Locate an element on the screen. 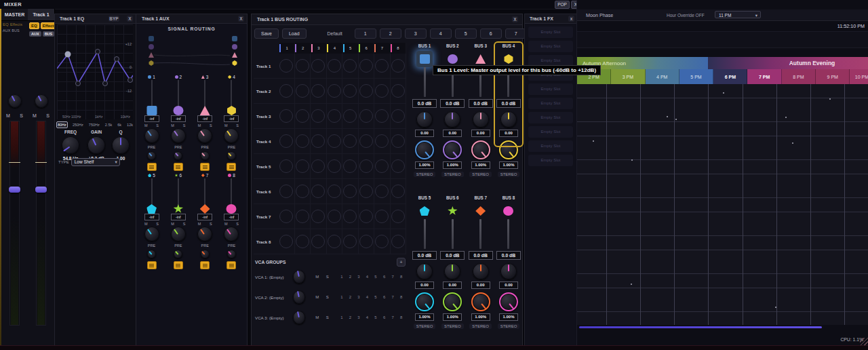 The width and height of the screenshot is (868, 350). track1-bus-tab: BUS is located at coordinates (49, 34).